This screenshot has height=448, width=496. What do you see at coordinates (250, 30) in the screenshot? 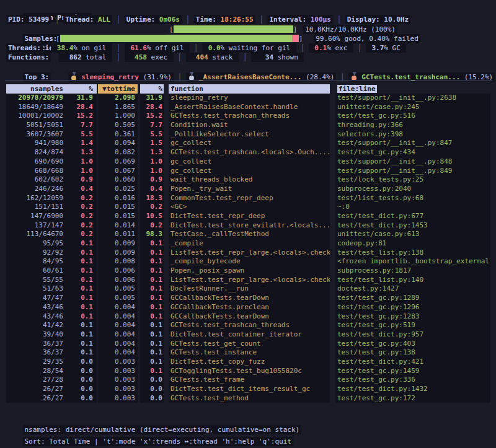
I see `samples-line: Samples: 66035 total (10000.3/s) []10.0K…` at bounding box center [250, 30].